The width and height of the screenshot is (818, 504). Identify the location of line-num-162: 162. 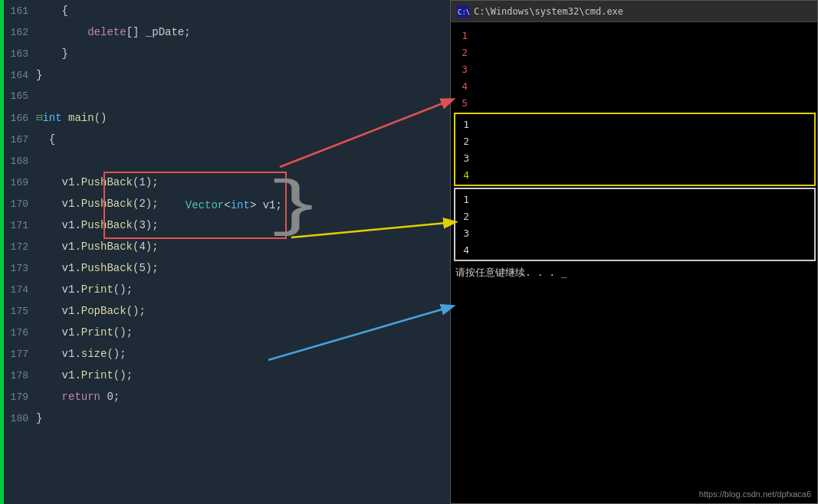
(20, 33).